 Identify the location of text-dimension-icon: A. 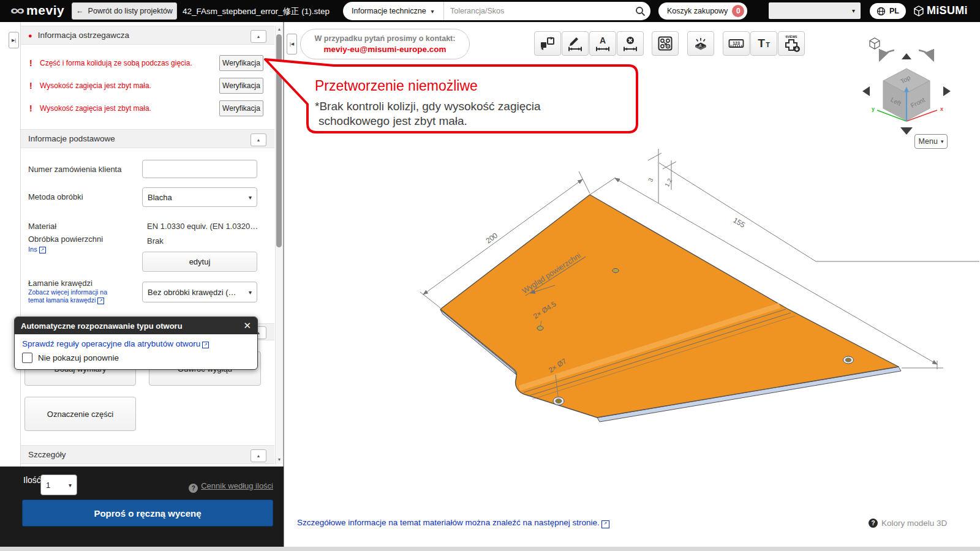
(603, 43).